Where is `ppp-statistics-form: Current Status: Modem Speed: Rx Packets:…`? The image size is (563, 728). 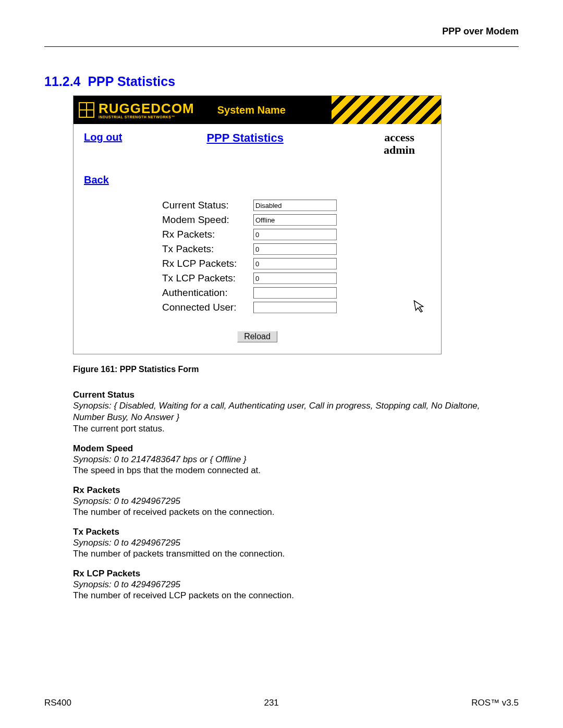
ppp-statistics-form: Current Status: Modem Speed: Rx Packets:… is located at coordinates (296, 256).